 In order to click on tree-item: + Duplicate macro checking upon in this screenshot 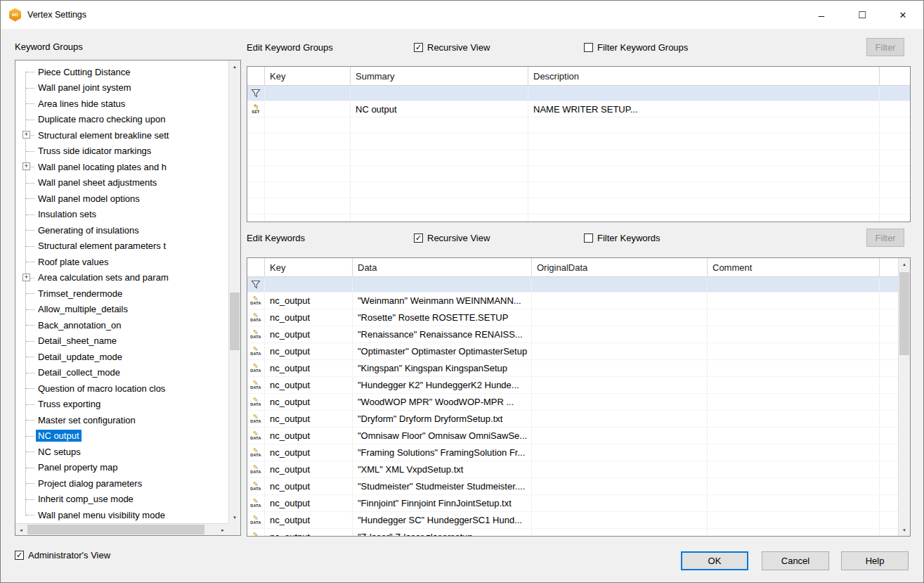, I will do `click(122, 120)`.